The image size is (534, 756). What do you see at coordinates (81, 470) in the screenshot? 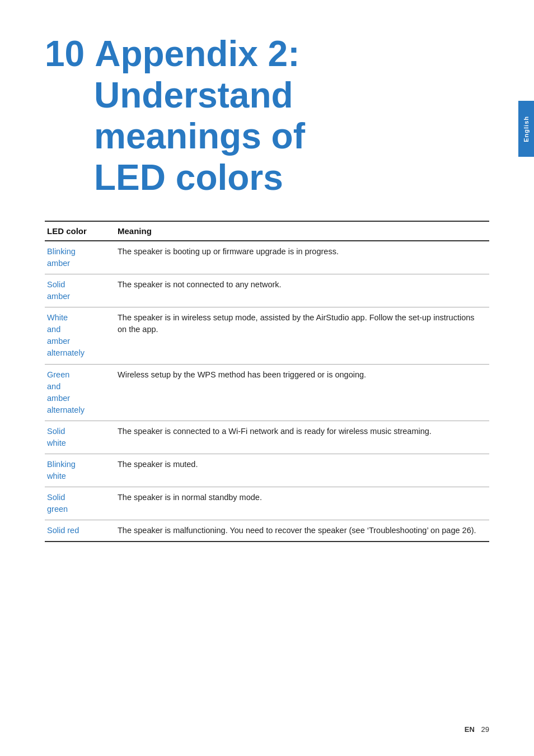
I see `led-color-cell: Blinking white` at bounding box center [81, 470].